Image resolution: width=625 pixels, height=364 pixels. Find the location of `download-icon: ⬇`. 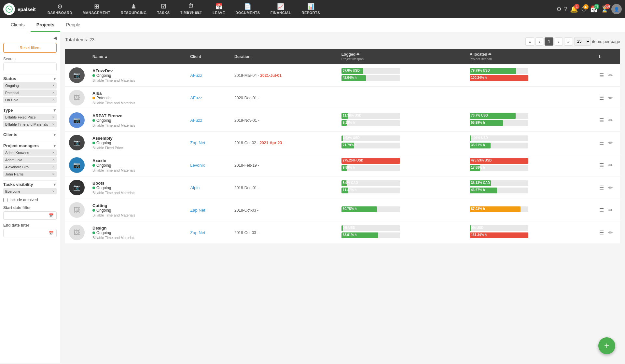

download-icon: ⬇ is located at coordinates (600, 57).